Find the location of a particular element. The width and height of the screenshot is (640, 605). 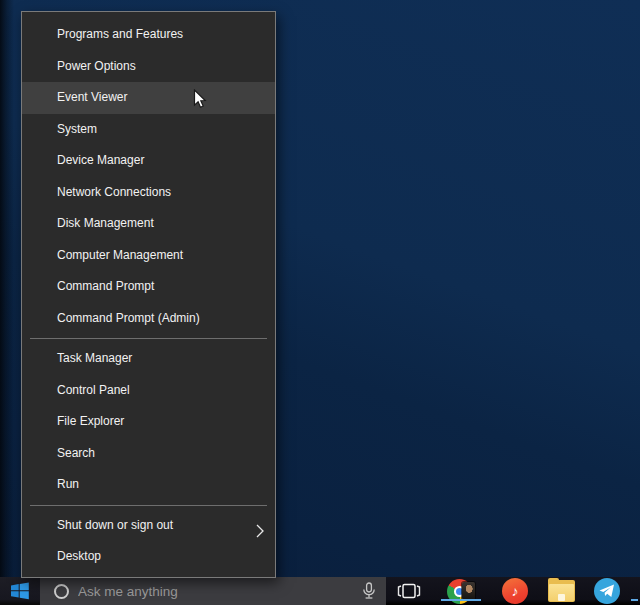

menu-item-event-viewer: Event Viewer is located at coordinates (148, 98).